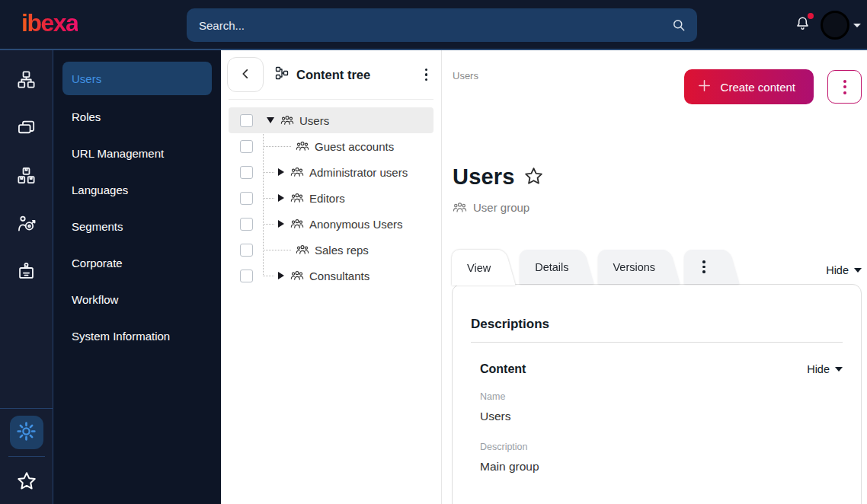 The image size is (867, 504). Describe the element at coordinates (26, 482) in the screenshot. I see `rail-item-bookmarks` at that location.